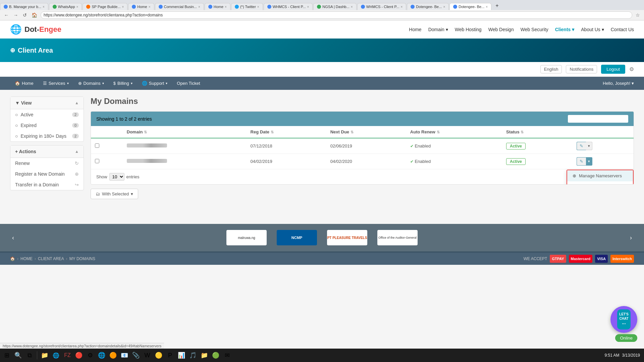 The image size is (644, 362). Describe the element at coordinates (501, 29) in the screenshot. I see `site-nav-webdesign: Web Design` at that location.